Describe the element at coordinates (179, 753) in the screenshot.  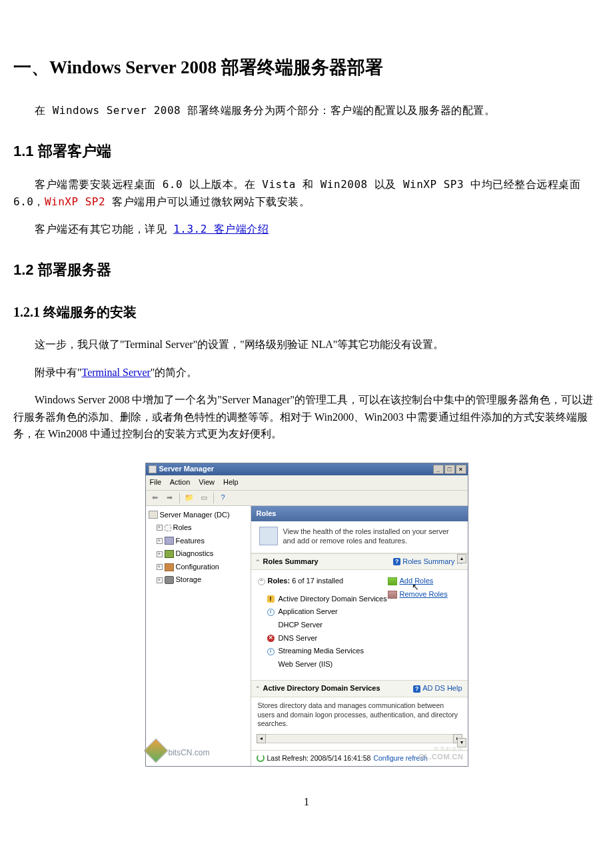
I see `watermark-bitscn: bitsCN.com` at that location.